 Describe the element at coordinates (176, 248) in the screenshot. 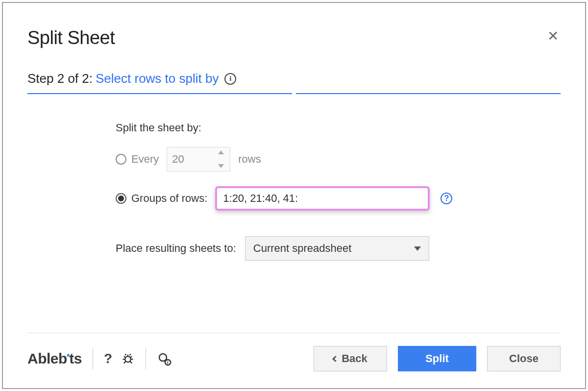

I see `place-label: Place resulting sheets to:` at that location.